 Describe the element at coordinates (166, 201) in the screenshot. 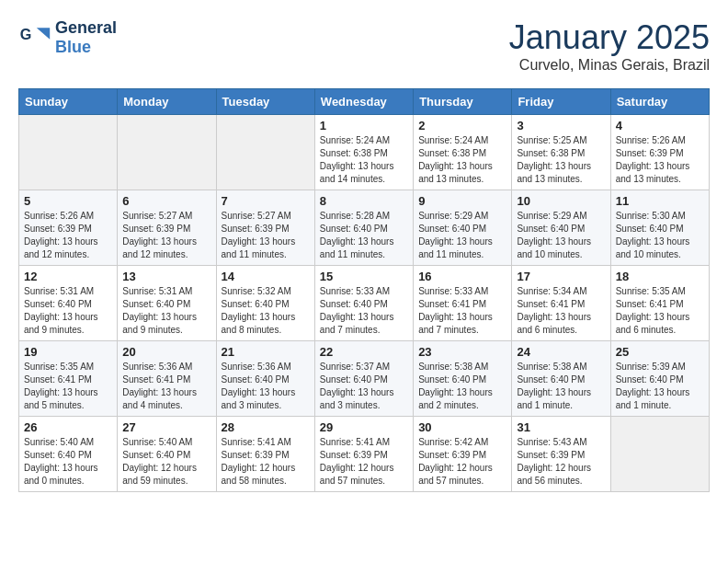

I see `day-number: 6` at that location.